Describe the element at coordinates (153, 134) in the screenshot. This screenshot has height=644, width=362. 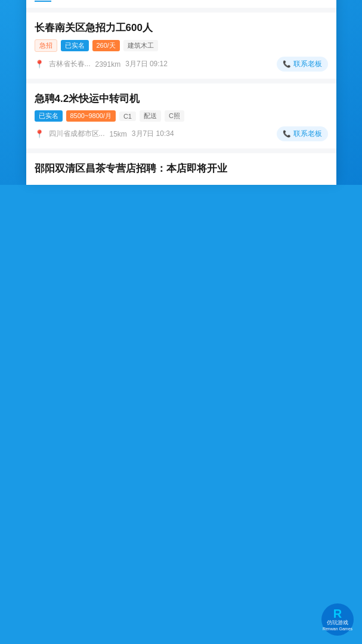
I see `job-date-2: 3月7日 10:34` at that location.